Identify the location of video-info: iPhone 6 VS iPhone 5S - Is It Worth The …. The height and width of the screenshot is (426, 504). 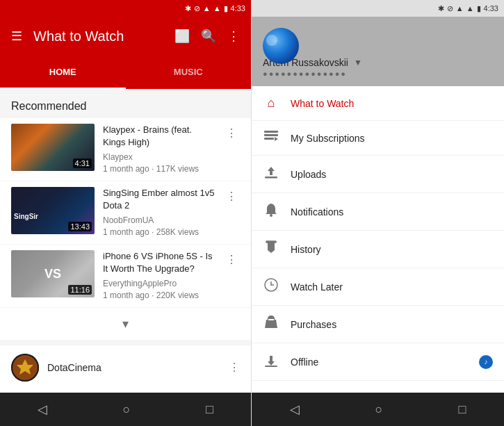
(158, 276).